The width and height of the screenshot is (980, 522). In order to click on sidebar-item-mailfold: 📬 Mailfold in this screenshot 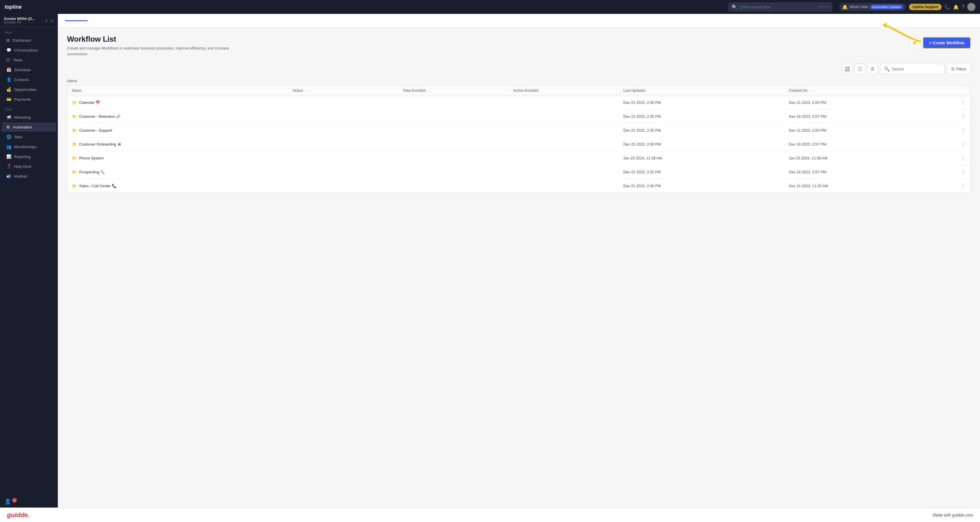, I will do `click(29, 176)`.